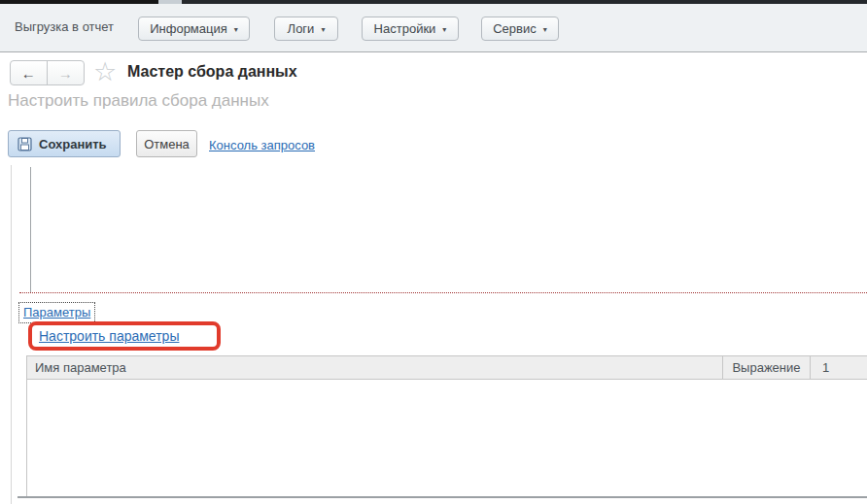 This screenshot has height=504, width=867. What do you see at coordinates (839, 367) in the screenshot?
I see `column-header-1: 1` at bounding box center [839, 367].